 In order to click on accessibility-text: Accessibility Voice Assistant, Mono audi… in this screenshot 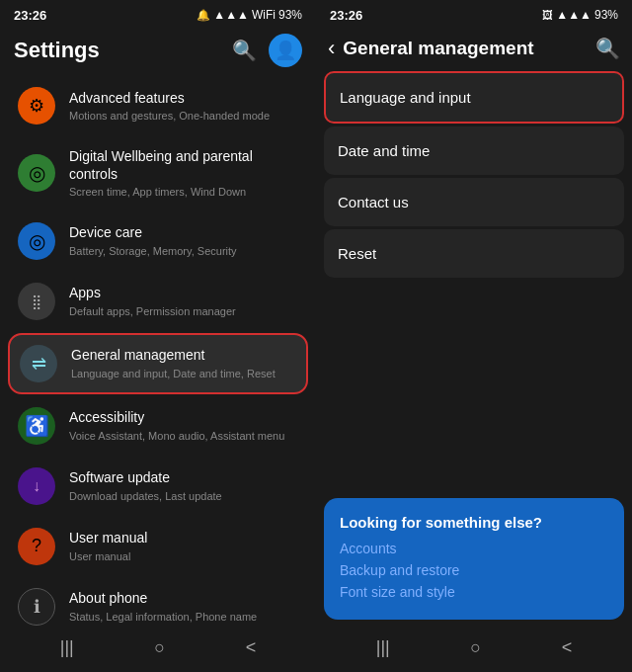, I will do `click(184, 425)`.